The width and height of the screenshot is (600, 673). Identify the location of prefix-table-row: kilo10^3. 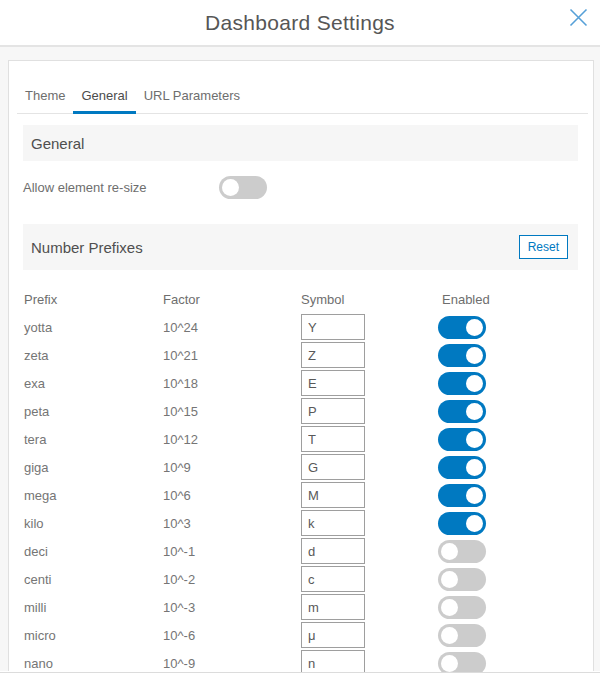
(301, 523).